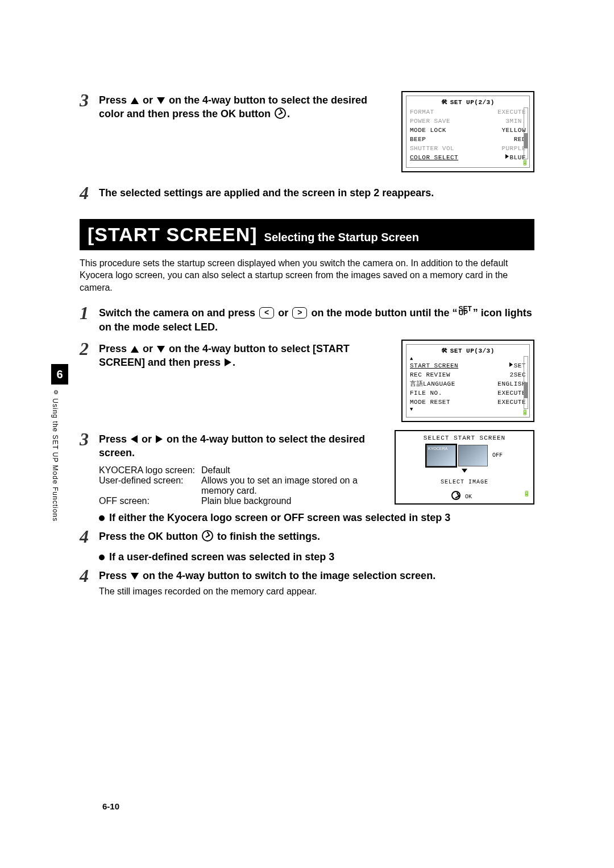  What do you see at coordinates (468, 158) in the screenshot?
I see `lcd-menu-row: COLOR SELECTBLUE` at bounding box center [468, 158].